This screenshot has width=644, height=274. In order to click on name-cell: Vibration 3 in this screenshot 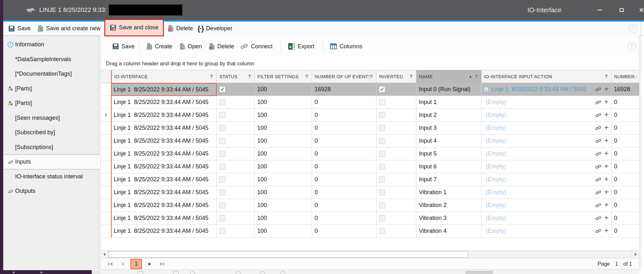, I will do `click(449, 218)`.